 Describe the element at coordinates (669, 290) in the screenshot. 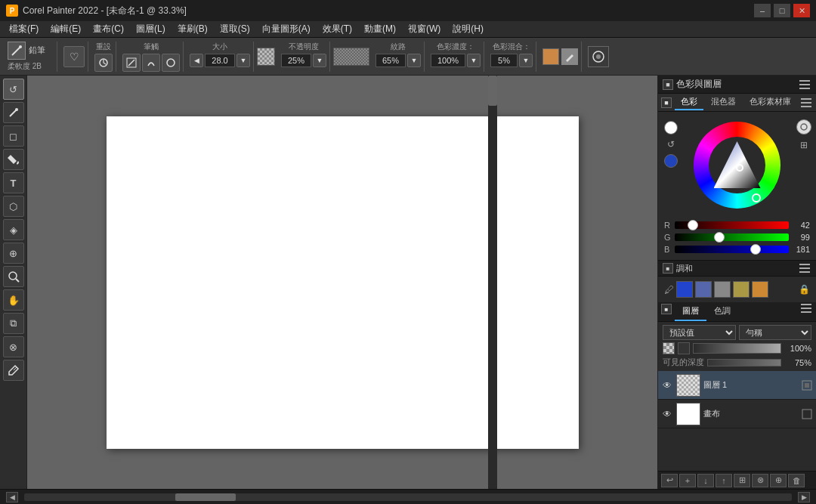

I see `blend-eyedropper: 🖊` at that location.